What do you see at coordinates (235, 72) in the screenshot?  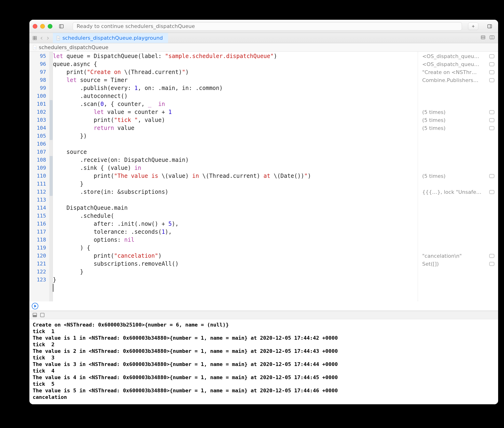 I see `code-line: print("Create on \(Thread.current)")` at bounding box center [235, 72].